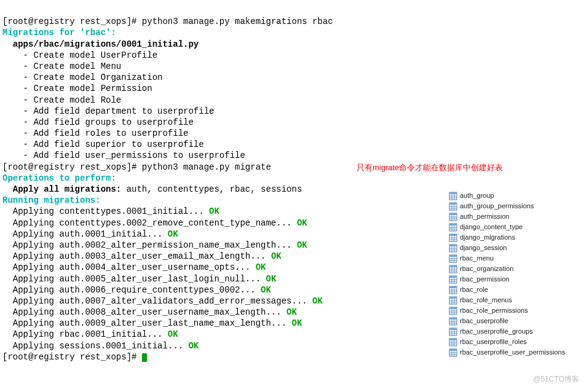  I want to click on db-table-item: rbac_role_menus, so click(507, 300).